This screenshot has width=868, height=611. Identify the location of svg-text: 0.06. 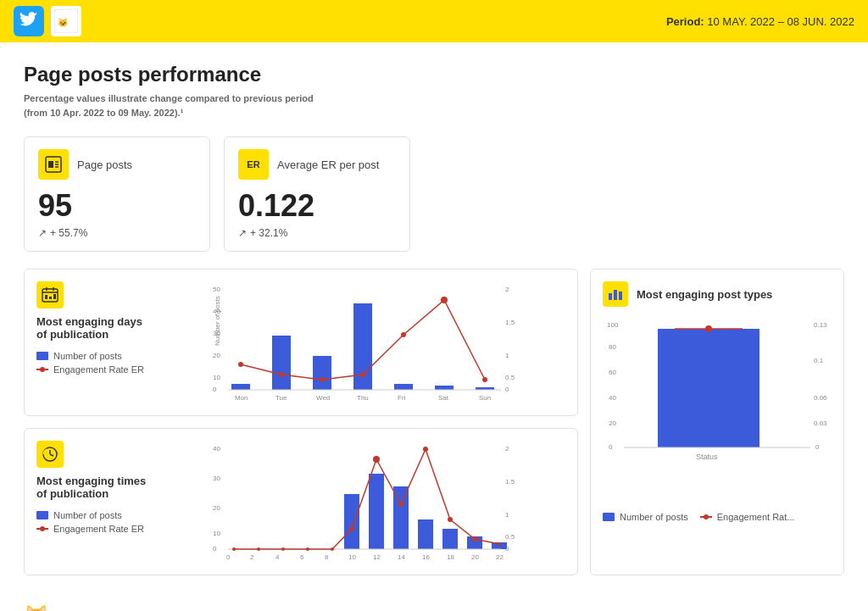
(821, 398).